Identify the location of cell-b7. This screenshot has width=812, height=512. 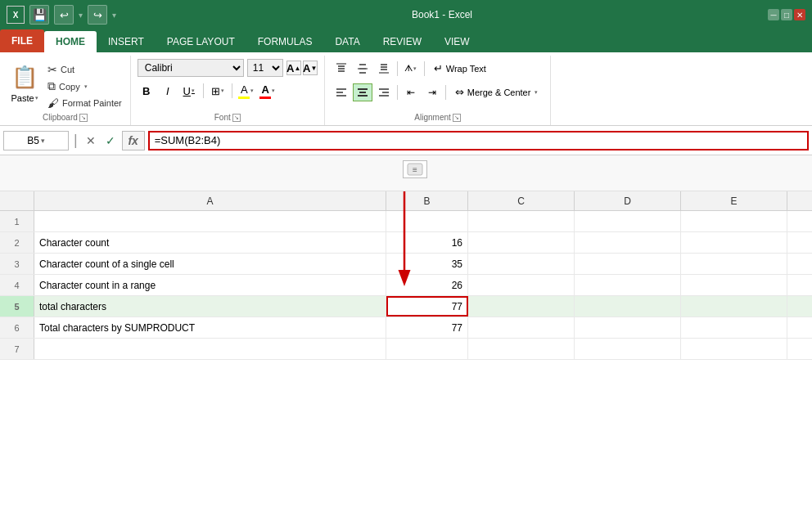
(427, 348).